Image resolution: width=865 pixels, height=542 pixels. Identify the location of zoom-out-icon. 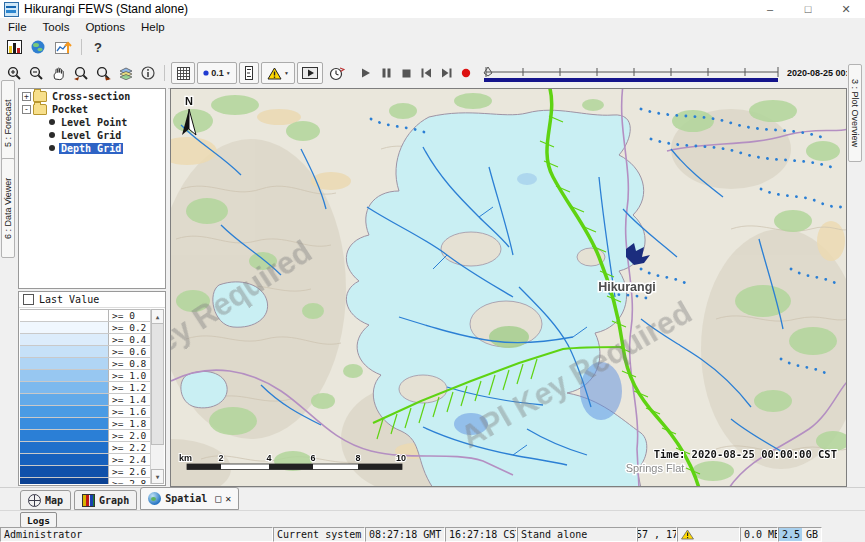
(36, 73).